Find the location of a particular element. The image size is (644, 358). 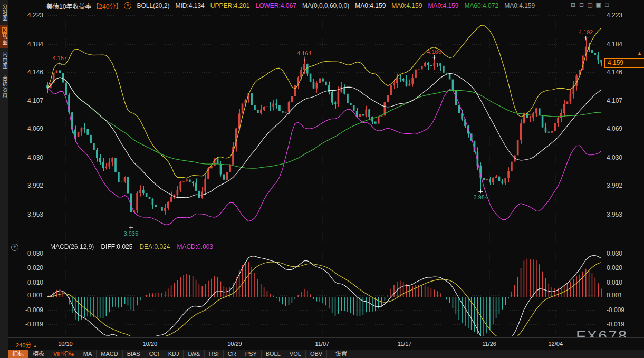

right-axis-label: 0.030 is located at coordinates (614, 254).